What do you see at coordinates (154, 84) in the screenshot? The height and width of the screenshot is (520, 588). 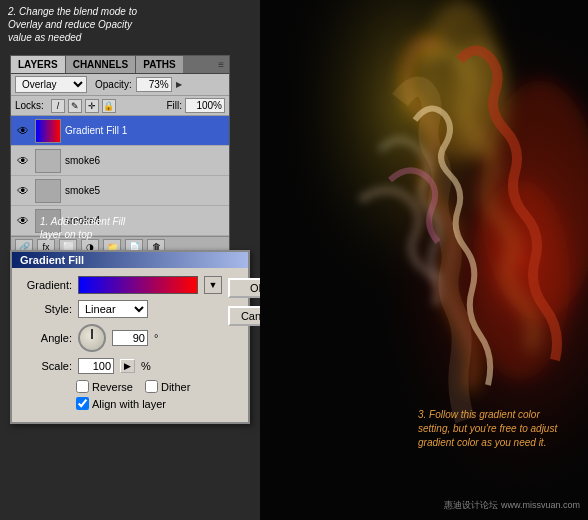 I see `opacity-input` at bounding box center [154, 84].